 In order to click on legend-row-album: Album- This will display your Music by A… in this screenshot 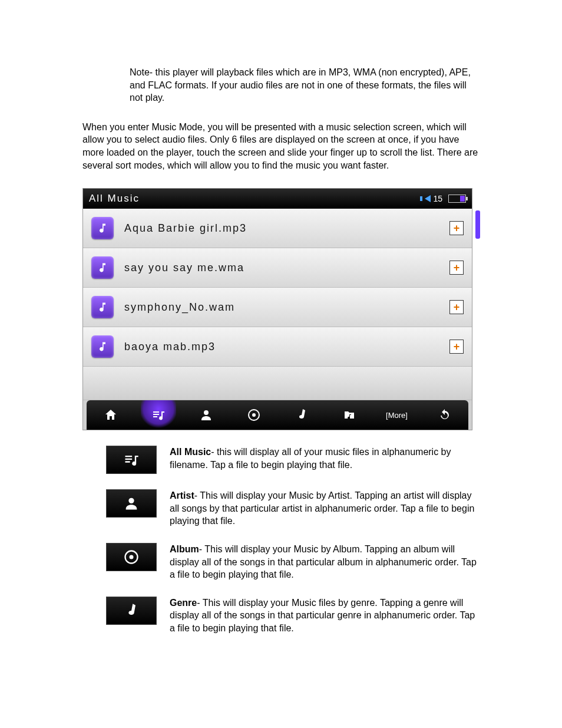, I will do `click(281, 562)`.